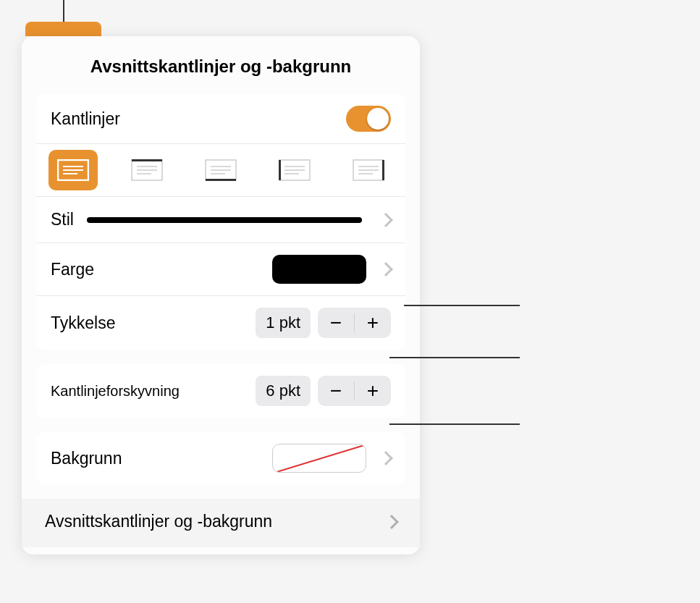 The height and width of the screenshot is (603, 700). Describe the element at coordinates (224, 220) in the screenshot. I see `style-preview` at that location.